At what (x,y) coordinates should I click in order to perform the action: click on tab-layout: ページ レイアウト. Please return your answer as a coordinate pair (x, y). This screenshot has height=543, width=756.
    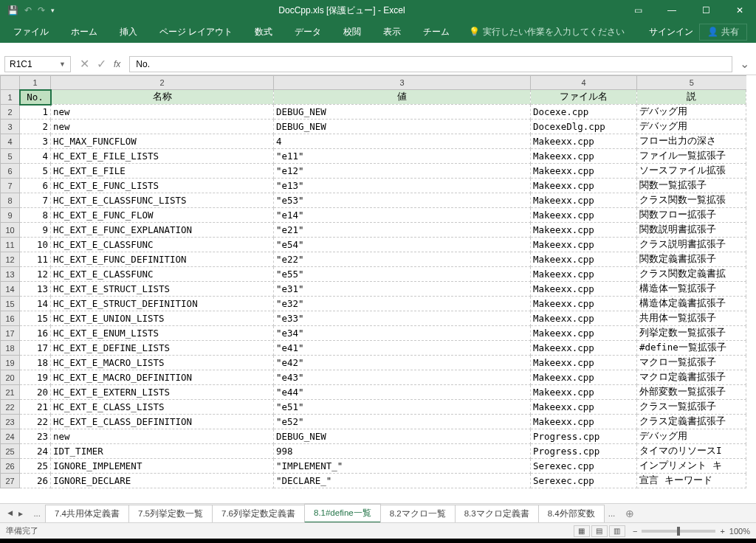
    Looking at the image, I should click on (196, 32).